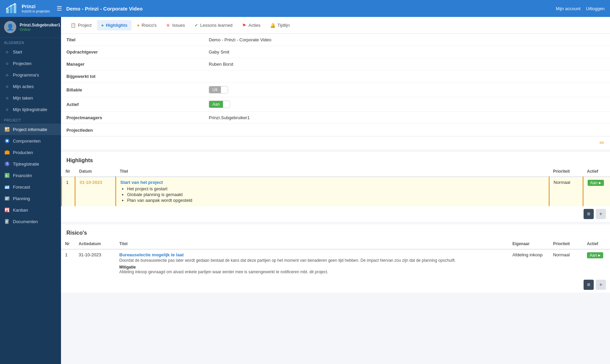 The width and height of the screenshot is (610, 364). What do you see at coordinates (22, 175) in the screenshot?
I see `sidebar-item-label: Financiën` at bounding box center [22, 175].